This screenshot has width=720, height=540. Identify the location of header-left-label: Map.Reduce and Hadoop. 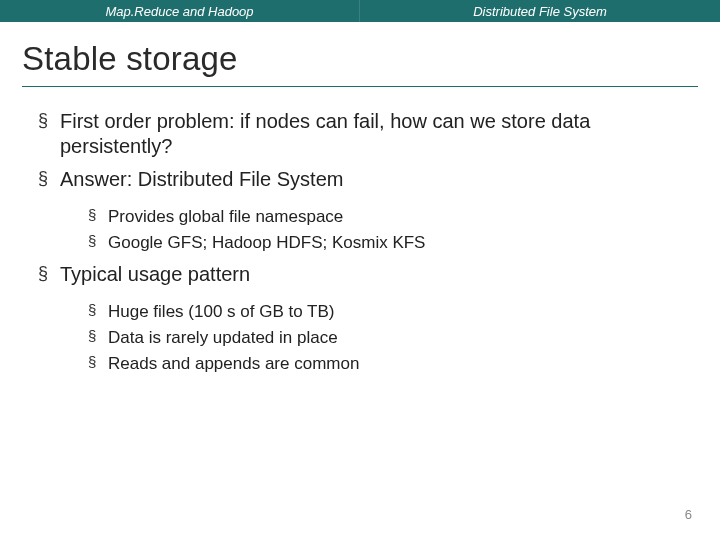
(180, 11).